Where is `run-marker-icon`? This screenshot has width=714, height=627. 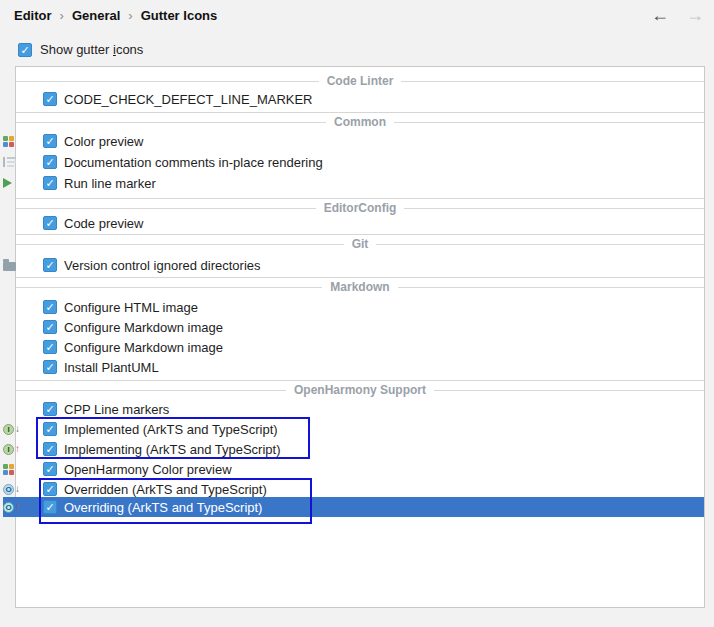
run-marker-icon is located at coordinates (10, 183).